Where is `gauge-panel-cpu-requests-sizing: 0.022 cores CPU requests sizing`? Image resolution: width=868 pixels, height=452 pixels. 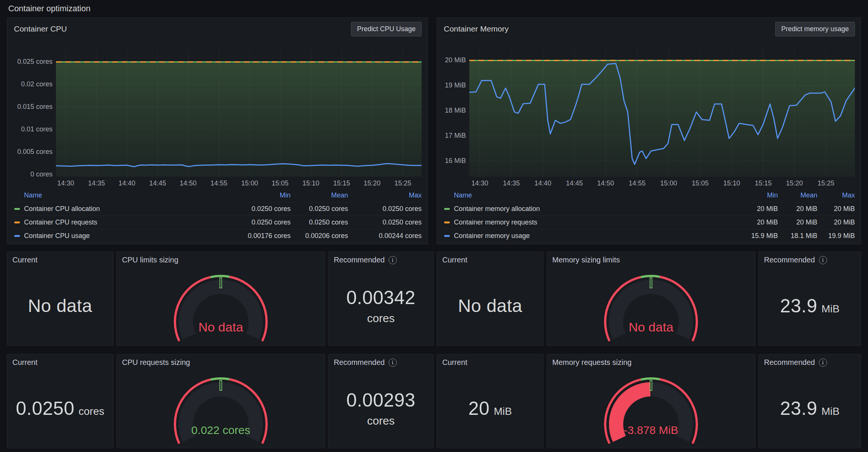
gauge-panel-cpu-requests-sizing: 0.022 cores CPU requests sizing is located at coordinates (221, 401).